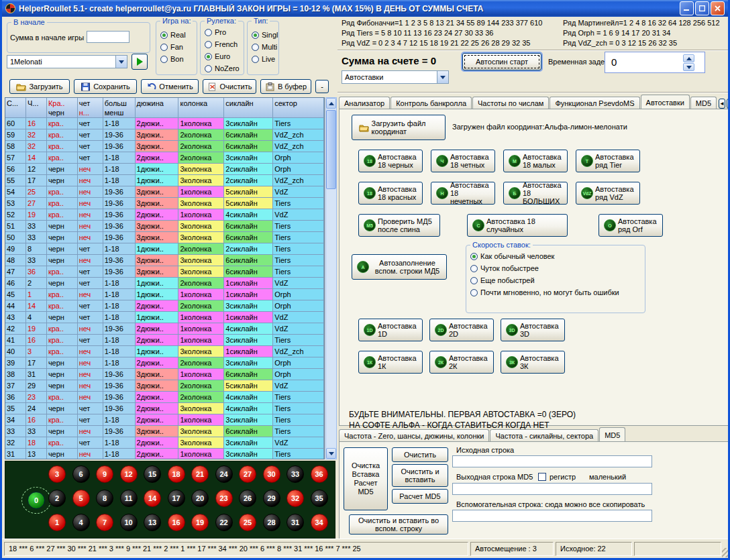 The width and height of the screenshot is (730, 560). I want to click on column-header: С..., so click(16, 108).